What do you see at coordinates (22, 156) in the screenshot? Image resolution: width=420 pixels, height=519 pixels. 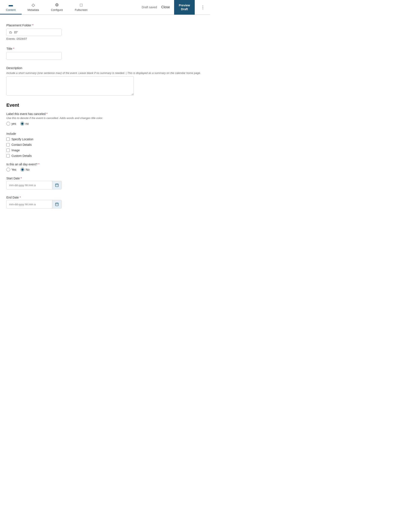 I see `custom-details-label: Custom Details` at bounding box center [22, 156].